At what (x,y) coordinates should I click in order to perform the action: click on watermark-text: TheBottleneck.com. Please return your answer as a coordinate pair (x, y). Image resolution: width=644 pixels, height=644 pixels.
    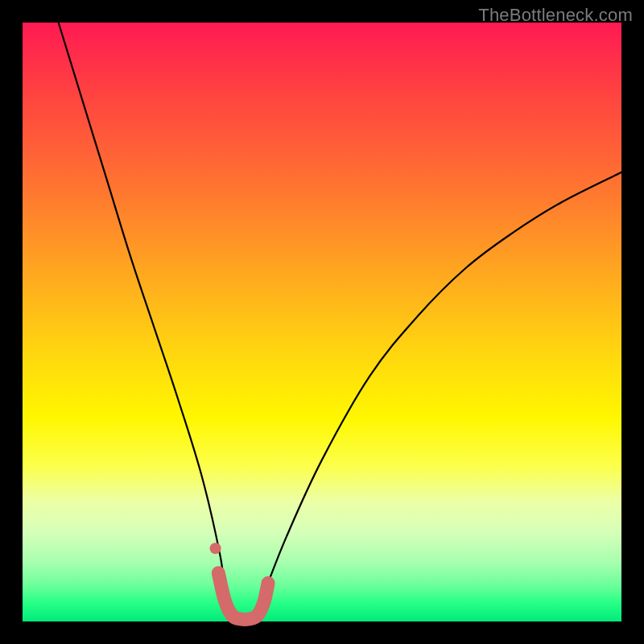
    Looking at the image, I should click on (555, 15).